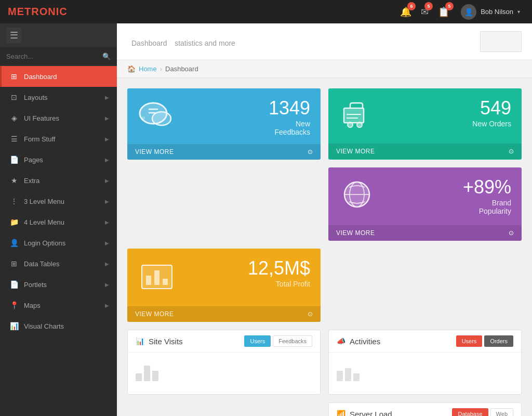 Image resolution: width=532 pixels, height=416 pixels. I want to click on avatar: 👤, so click(469, 12).